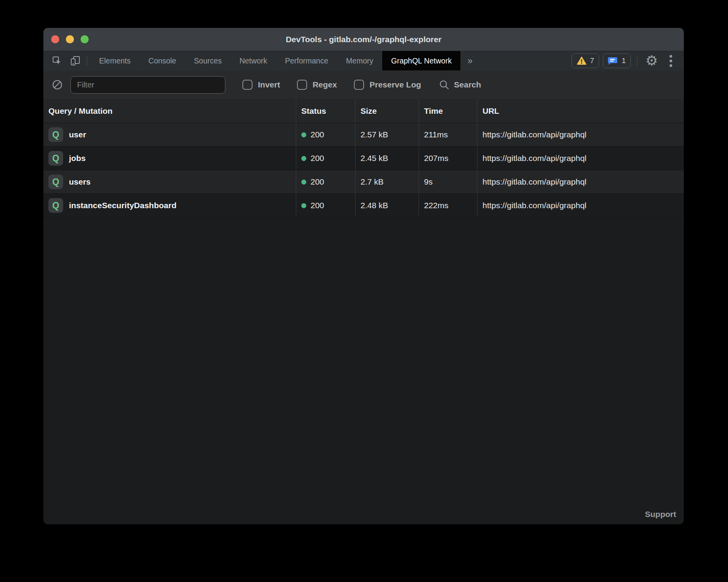 This screenshot has width=728, height=582. I want to click on filter-bar: Invert Regex Preserve Log Search, so click(364, 85).